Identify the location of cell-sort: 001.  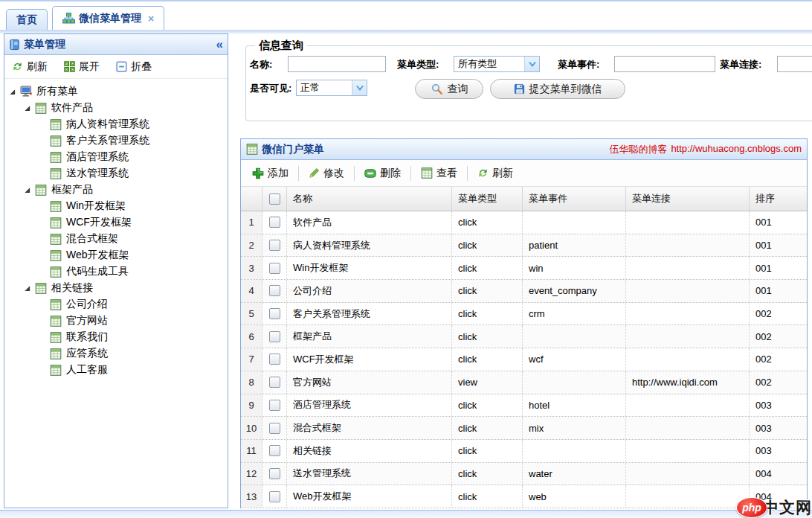
(778, 223).